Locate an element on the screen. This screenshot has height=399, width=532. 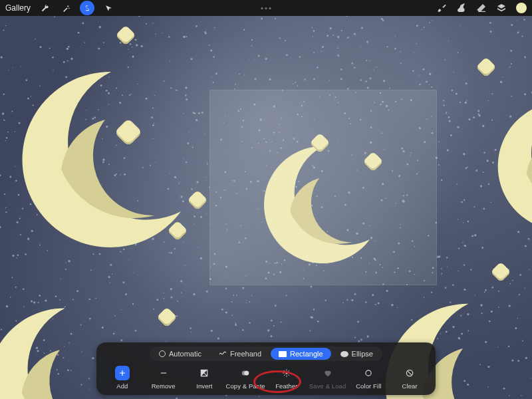
action-label: Save & Load is located at coordinates (328, 386).